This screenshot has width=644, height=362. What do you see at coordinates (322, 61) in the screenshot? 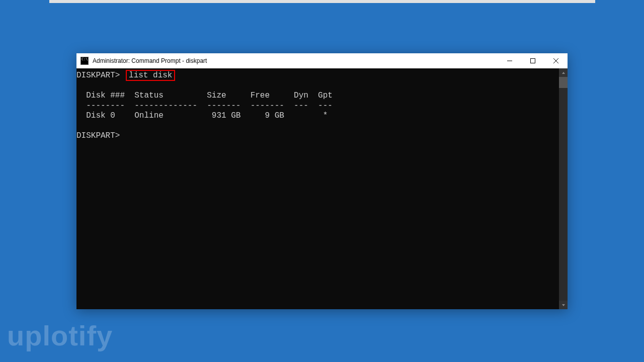
I see `titlebar: Administrator: Command Prompt - diskpart` at bounding box center [322, 61].